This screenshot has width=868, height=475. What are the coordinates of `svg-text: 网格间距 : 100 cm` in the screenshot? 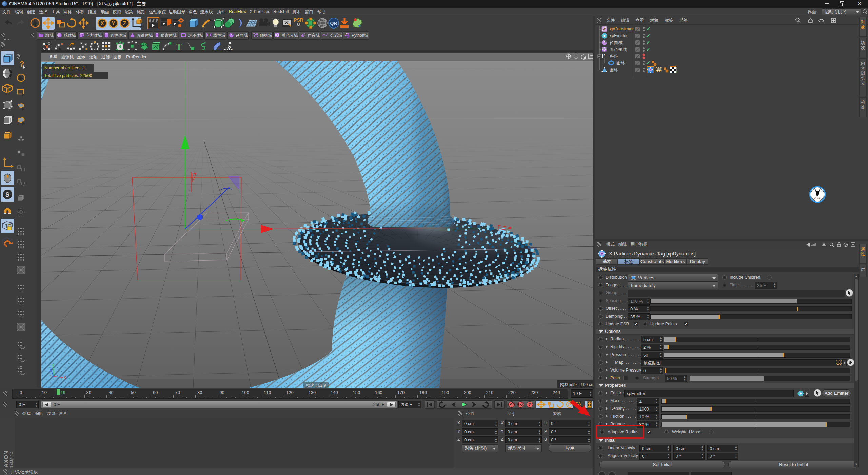 It's located at (577, 385).